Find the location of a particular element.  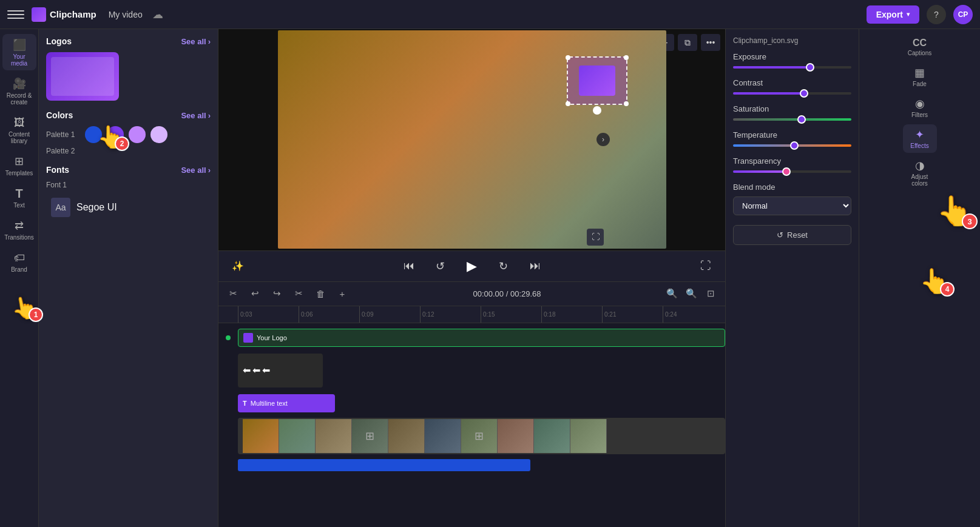

export-chevron-icon: ▾ is located at coordinates (908, 15).